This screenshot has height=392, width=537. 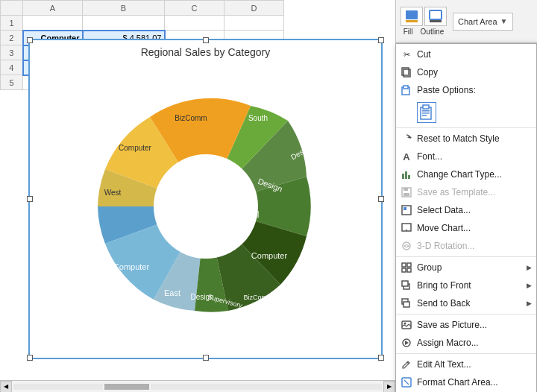 I want to click on copy-icon, so click(x=406, y=72).